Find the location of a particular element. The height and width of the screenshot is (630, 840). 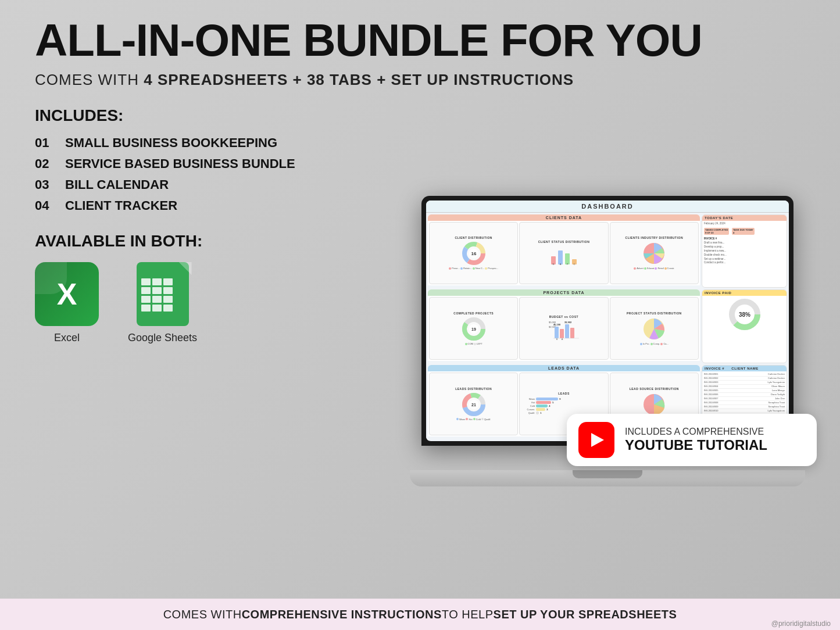

legend-item: Ca... is located at coordinates (664, 344).